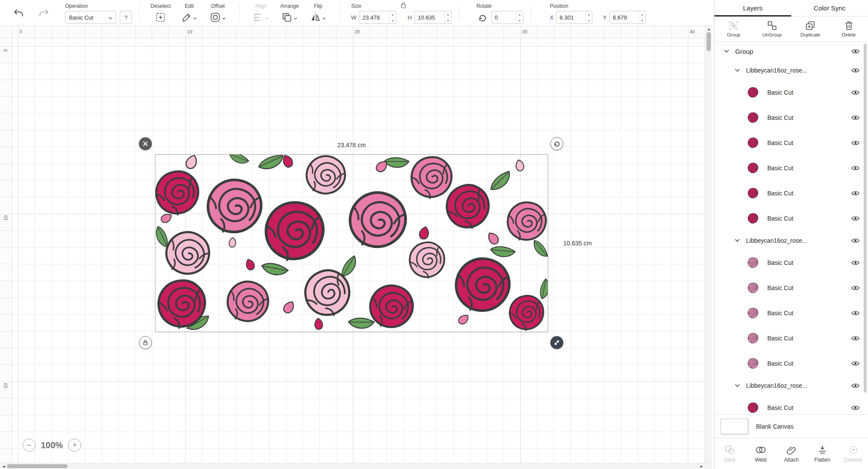  I want to click on tab-color-sync: Color Sync, so click(830, 8).